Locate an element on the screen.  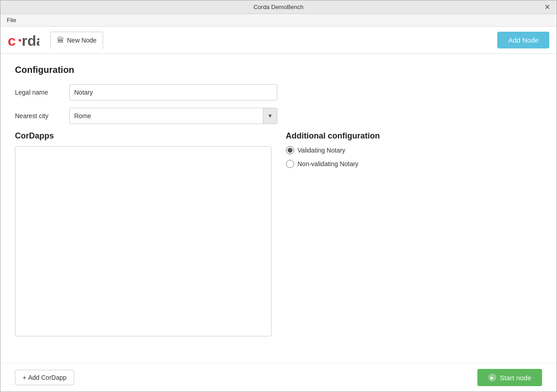
non-validating-notary-option: Non-validating Notary is located at coordinates (414, 164).